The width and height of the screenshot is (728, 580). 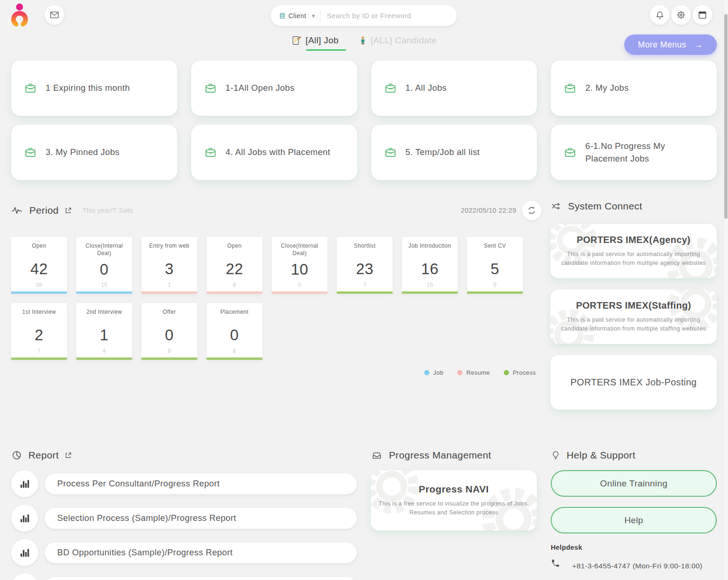 I want to click on job-card-label: 4. All Jobs with Placement, so click(x=278, y=153).